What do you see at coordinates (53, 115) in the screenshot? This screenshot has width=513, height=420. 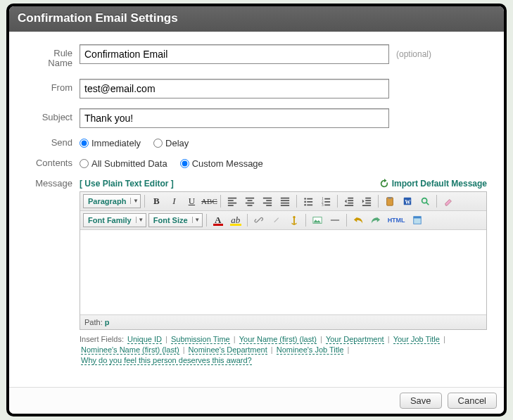 I see `label-subject: Subject` at bounding box center [53, 115].